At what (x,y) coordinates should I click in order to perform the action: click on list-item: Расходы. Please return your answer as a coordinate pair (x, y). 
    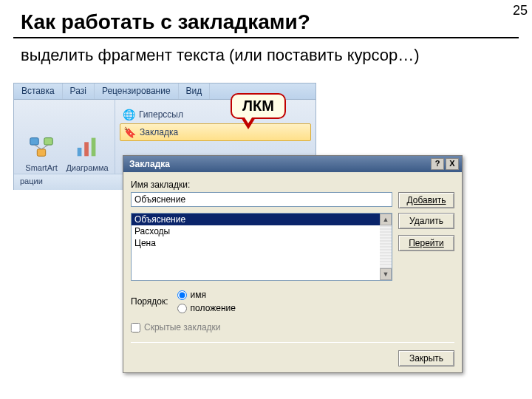
    Looking at the image, I should click on (256, 231).